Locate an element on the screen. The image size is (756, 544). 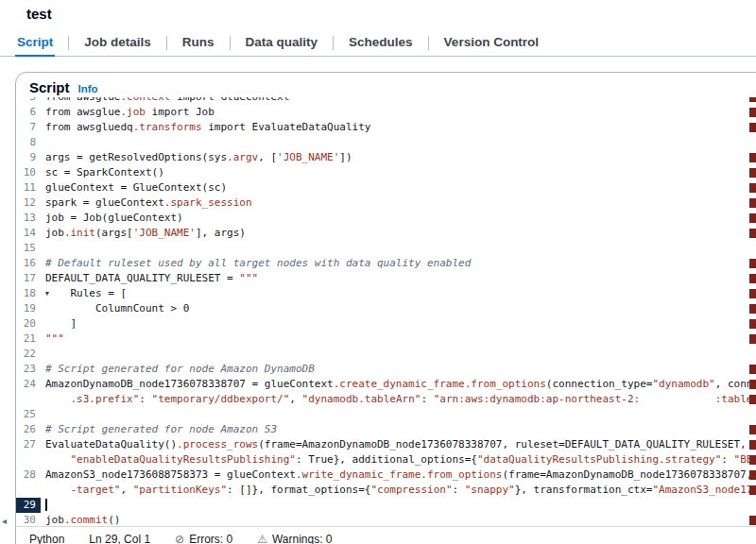
code-line: .s3.prefix": "temporary/ddbexport/", "dy… is located at coordinates (399, 400).